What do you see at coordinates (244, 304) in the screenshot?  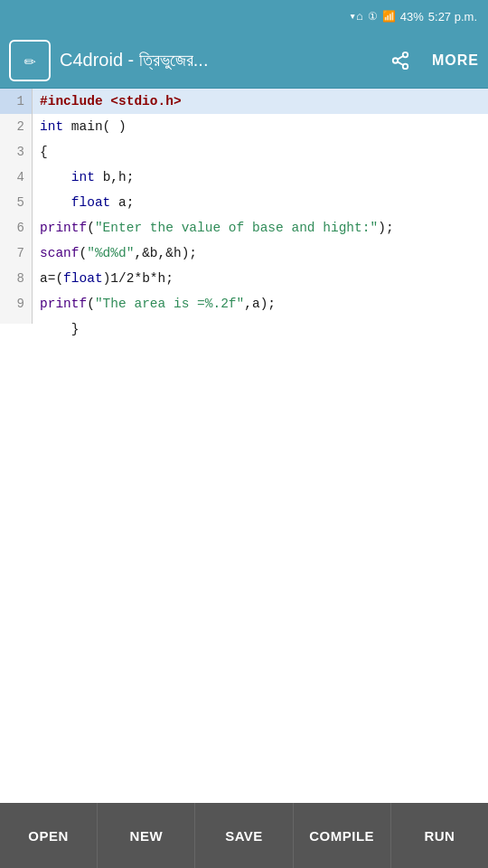 I see `code-line-9: 9 printf("The area is =%.2f",a);` at bounding box center [244, 304].